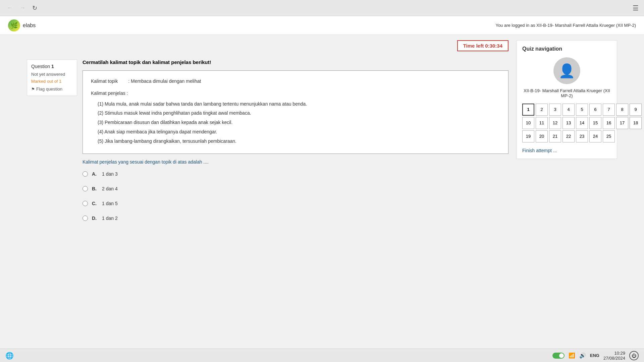 The image size is (644, 362). I want to click on user-info: You are logged in as XII-B-19- Marshall …, so click(566, 25).